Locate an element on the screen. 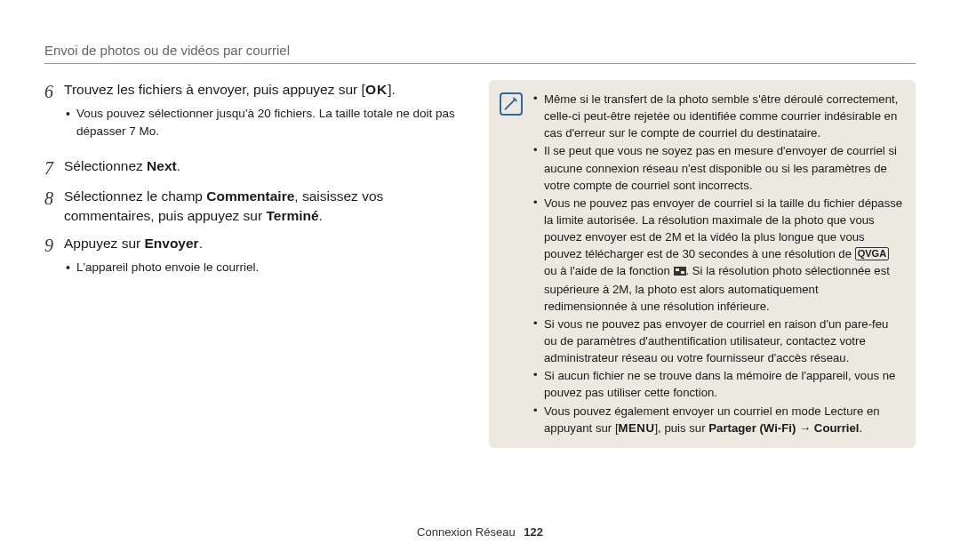  bold: Envoyer is located at coordinates (171, 244).